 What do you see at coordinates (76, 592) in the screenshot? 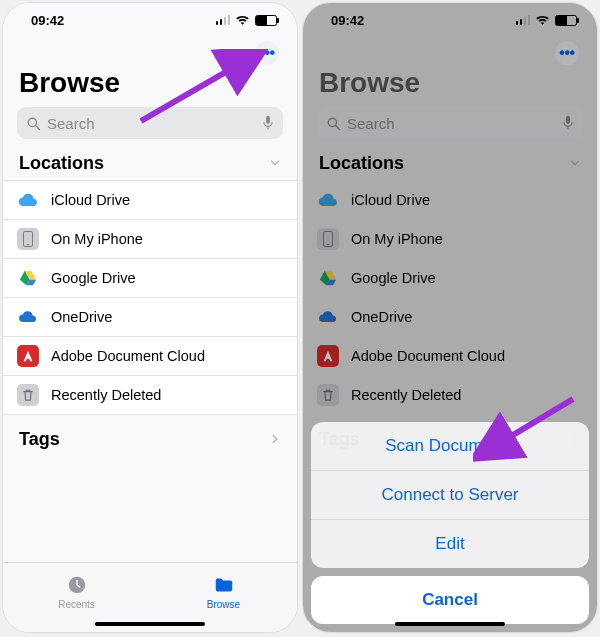
I see `tab-recents: Recents` at bounding box center [76, 592].